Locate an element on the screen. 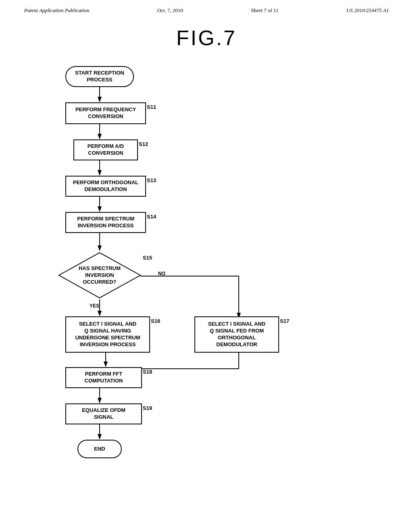  no-label: NO is located at coordinates (162, 274).